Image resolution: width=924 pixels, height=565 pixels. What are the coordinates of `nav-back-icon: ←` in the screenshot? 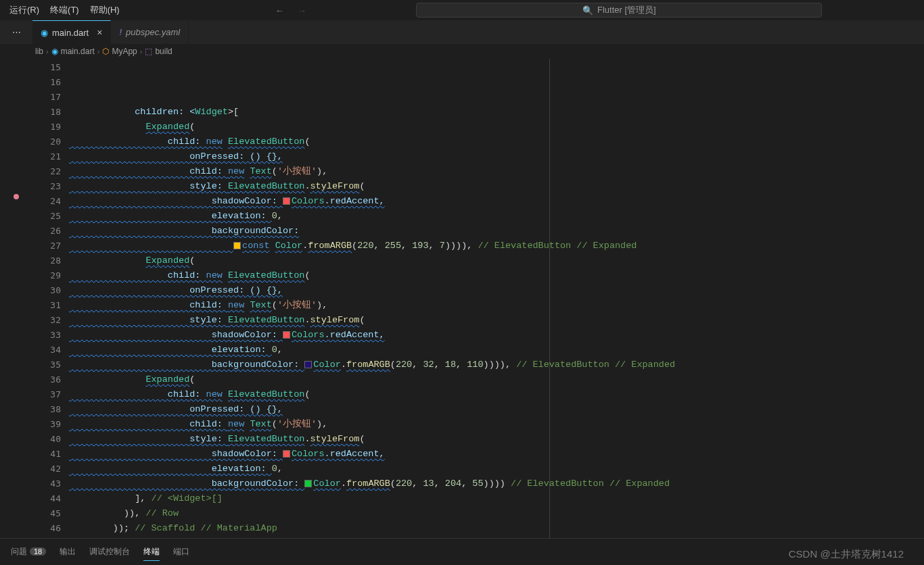 It's located at (280, 11).